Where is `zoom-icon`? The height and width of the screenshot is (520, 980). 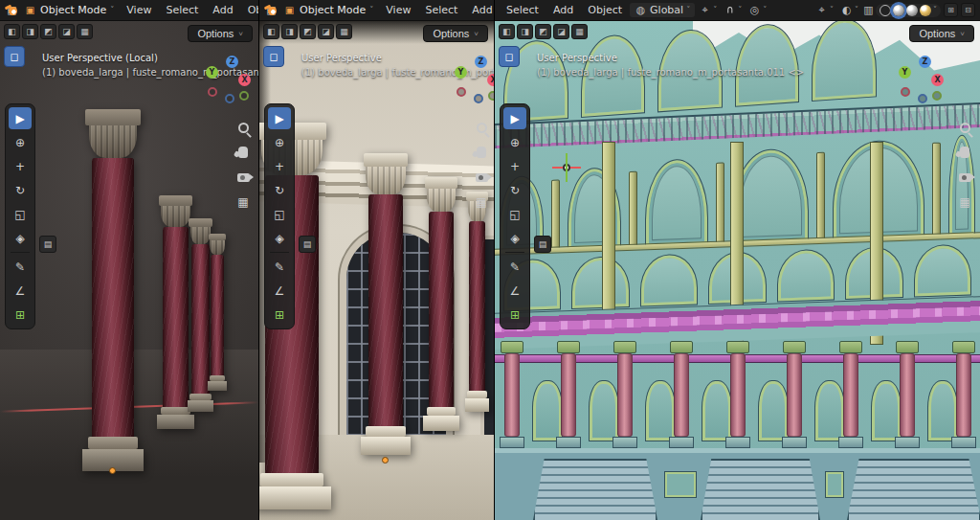 zoom-icon is located at coordinates (243, 127).